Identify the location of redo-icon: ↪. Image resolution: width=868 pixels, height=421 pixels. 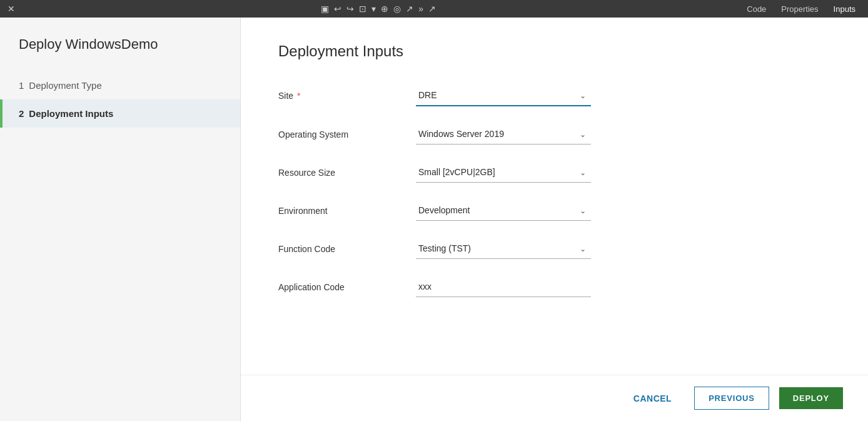
(350, 9).